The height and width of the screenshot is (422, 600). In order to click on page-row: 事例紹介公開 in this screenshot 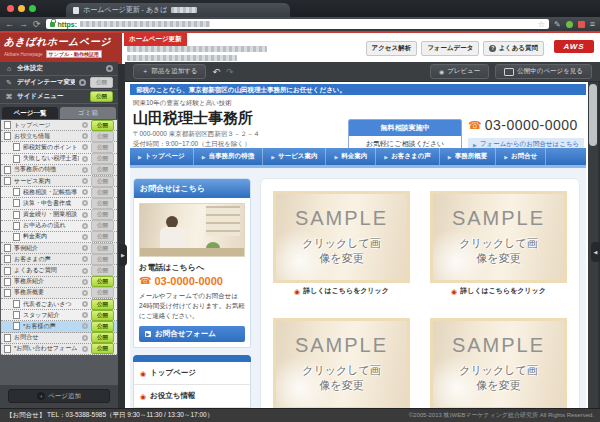, I will do `click(59, 248)`.